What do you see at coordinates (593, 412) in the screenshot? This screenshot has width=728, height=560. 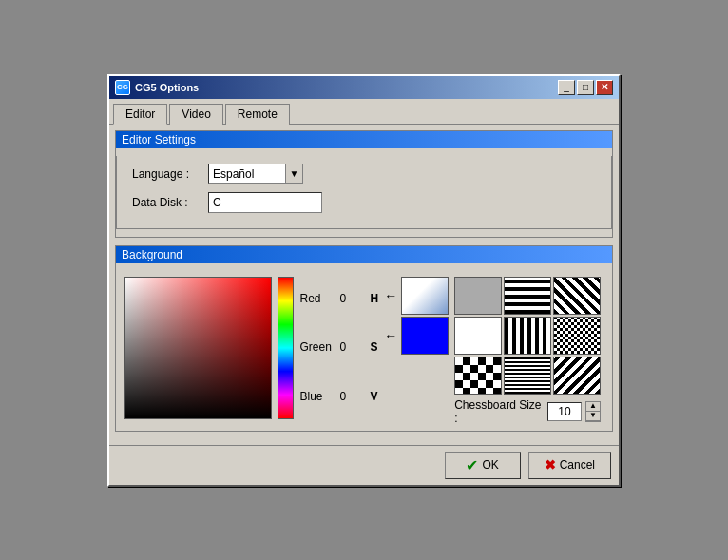 I see `chessboard-spinner: ▲ ▼` at bounding box center [593, 412].